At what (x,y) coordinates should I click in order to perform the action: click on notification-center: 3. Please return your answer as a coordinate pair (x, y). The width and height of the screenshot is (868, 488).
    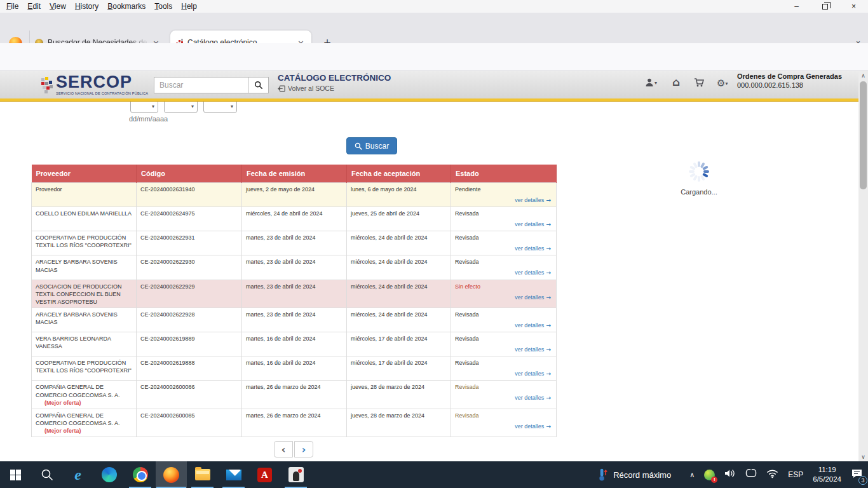
    Looking at the image, I should click on (857, 475).